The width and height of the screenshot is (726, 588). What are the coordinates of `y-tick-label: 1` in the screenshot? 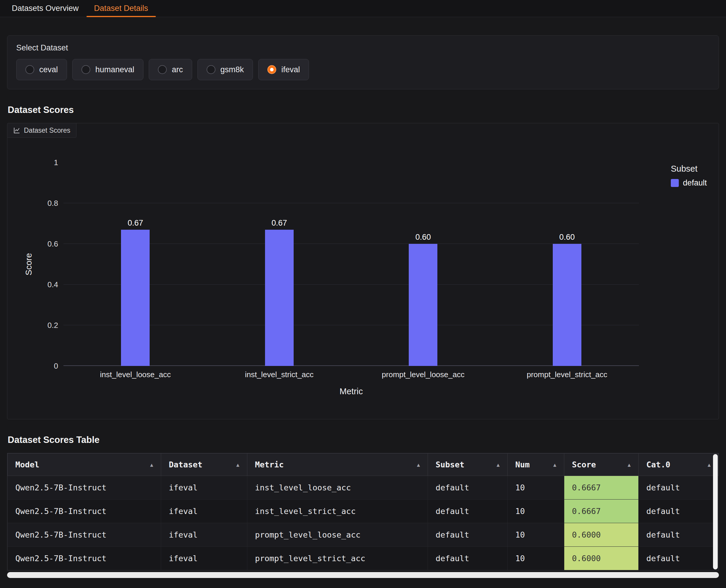 It's located at (56, 163).